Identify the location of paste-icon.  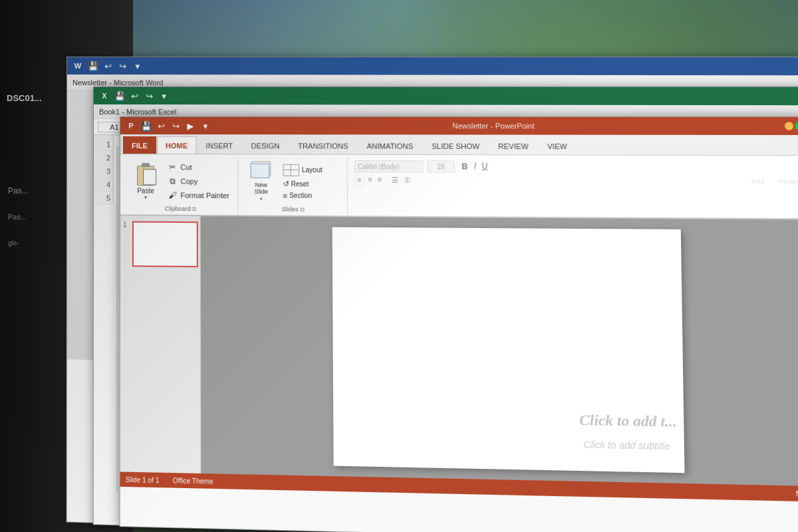
(146, 174).